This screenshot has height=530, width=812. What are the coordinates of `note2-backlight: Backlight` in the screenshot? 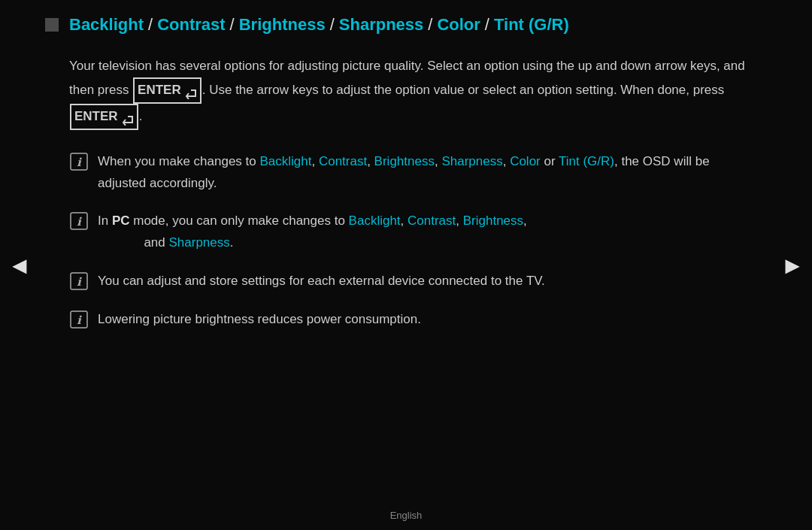 It's located at (374, 221).